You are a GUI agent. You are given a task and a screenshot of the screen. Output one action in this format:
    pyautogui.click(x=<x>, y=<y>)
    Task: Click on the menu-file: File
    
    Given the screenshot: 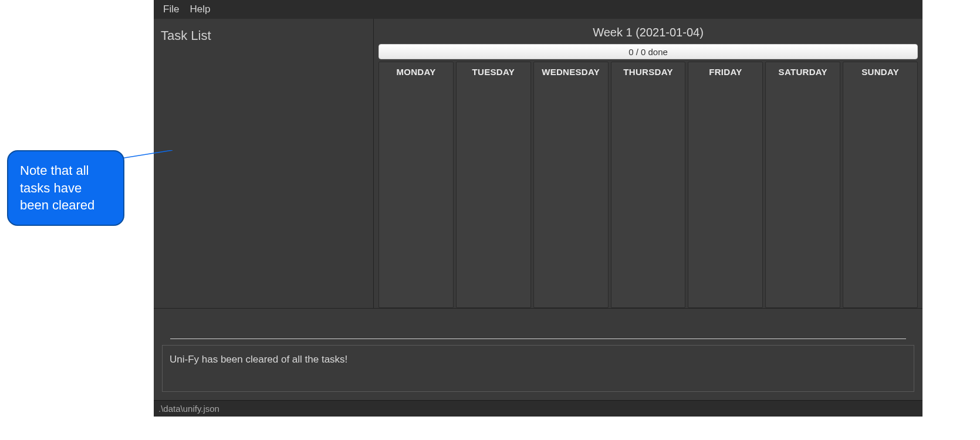 What is the action you would take?
    pyautogui.click(x=171, y=9)
    